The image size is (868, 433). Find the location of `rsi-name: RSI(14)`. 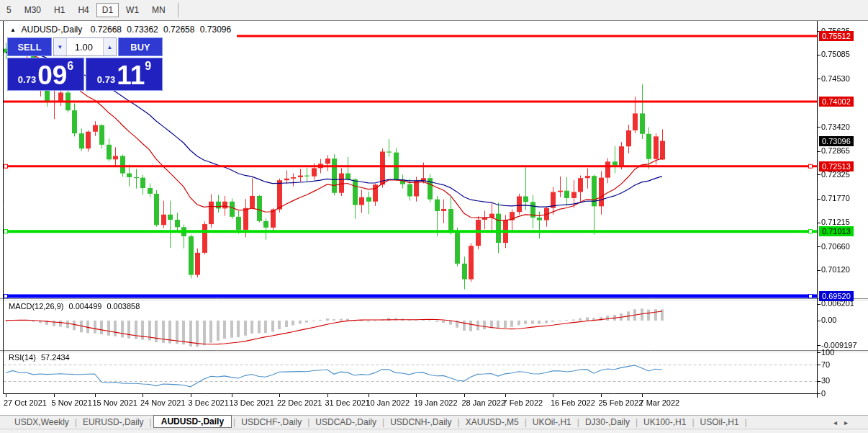

rsi-name: RSI(14) is located at coordinates (22, 357).